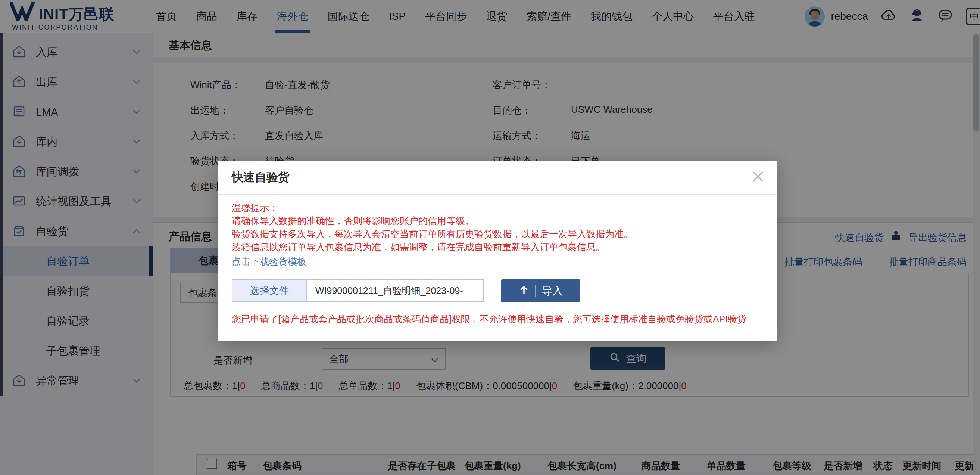  I want to click on import-button: 导入, so click(541, 291).